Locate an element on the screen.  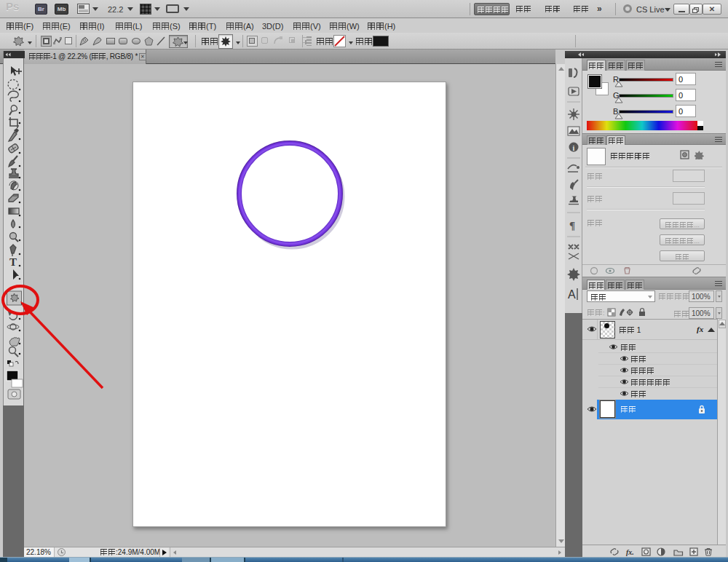
svg-text: T is located at coordinates (13, 262).